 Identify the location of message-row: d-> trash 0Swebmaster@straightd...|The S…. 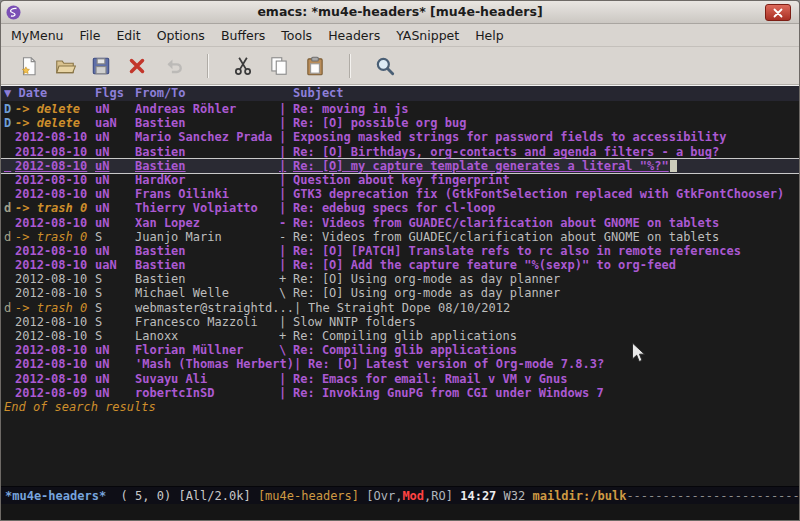
(400, 308).